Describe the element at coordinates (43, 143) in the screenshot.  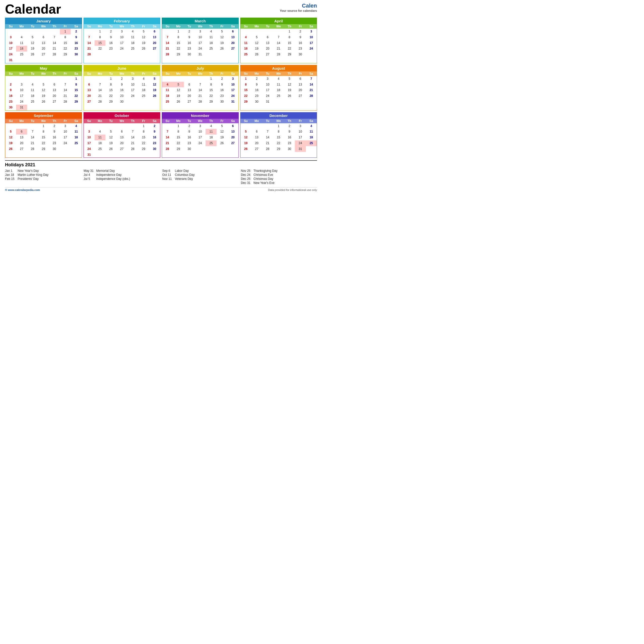
I see `day-cell: 22` at that location.